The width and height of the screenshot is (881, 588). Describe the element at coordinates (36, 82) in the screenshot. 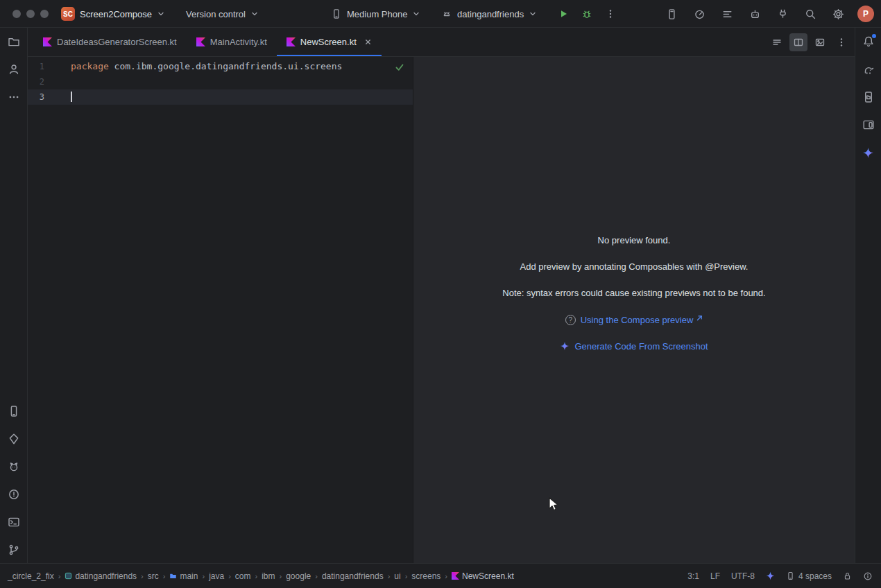

I see `gutter-line-number: 2` at that location.